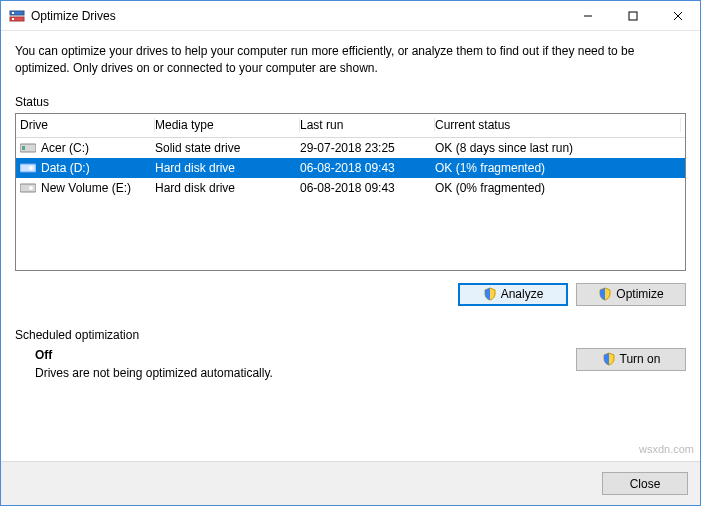 The image size is (701, 506). Describe the element at coordinates (350, 483) in the screenshot. I see `dialog-footer: Close` at that location.